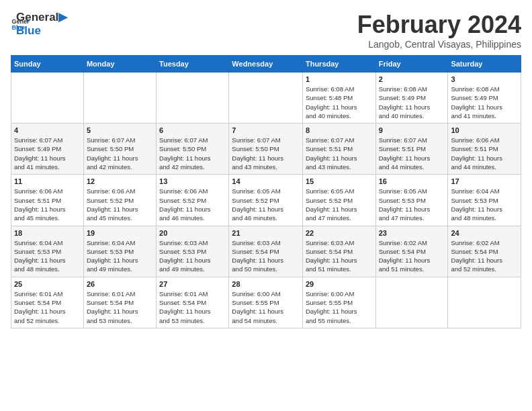  I want to click on page-header: General Blue General▶ Blue February 2024…, so click(266, 30).